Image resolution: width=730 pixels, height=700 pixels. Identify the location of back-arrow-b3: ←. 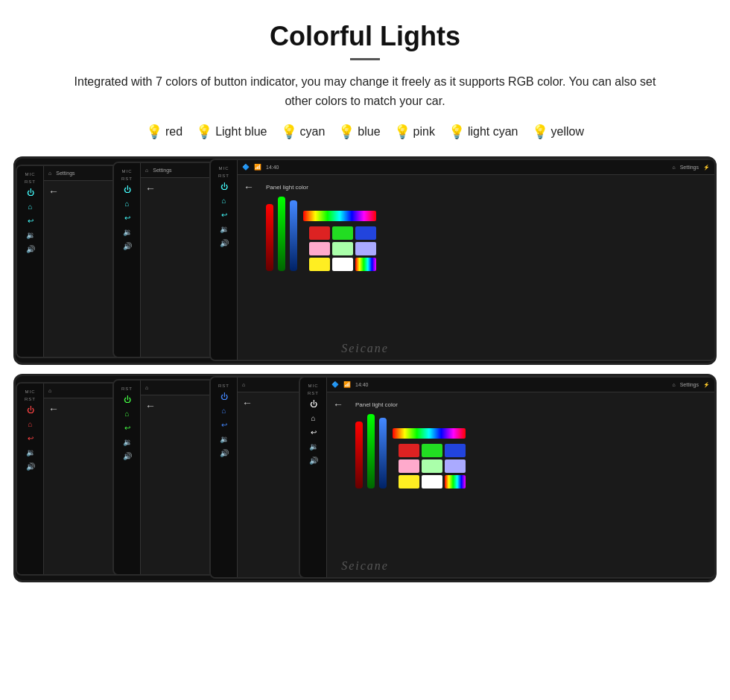
(247, 403).